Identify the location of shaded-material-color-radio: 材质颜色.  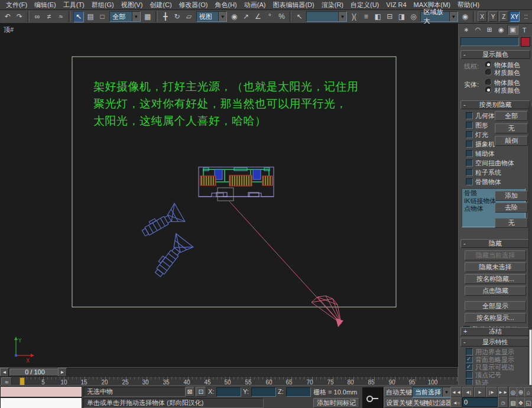
(502, 91).